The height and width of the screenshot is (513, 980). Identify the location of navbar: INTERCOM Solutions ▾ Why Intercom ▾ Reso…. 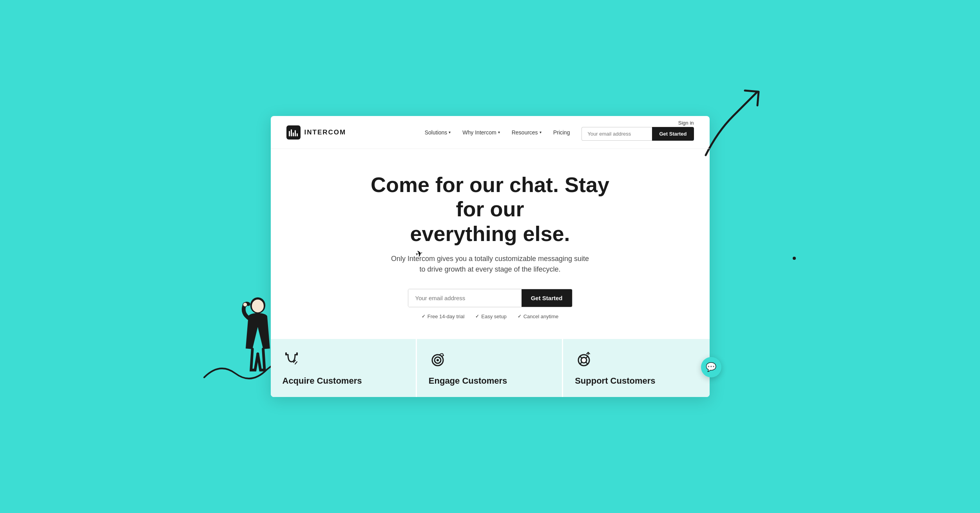
(490, 132).